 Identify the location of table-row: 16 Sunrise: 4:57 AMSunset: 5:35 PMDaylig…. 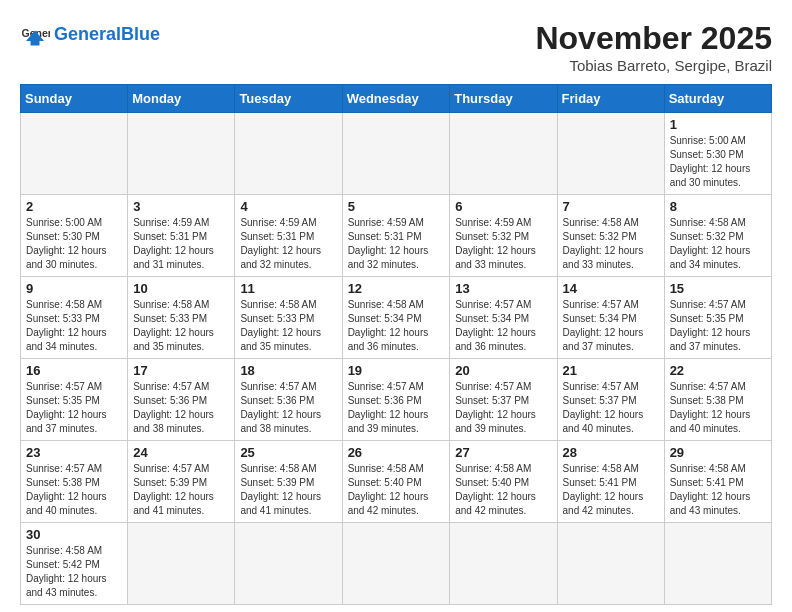
(396, 400).